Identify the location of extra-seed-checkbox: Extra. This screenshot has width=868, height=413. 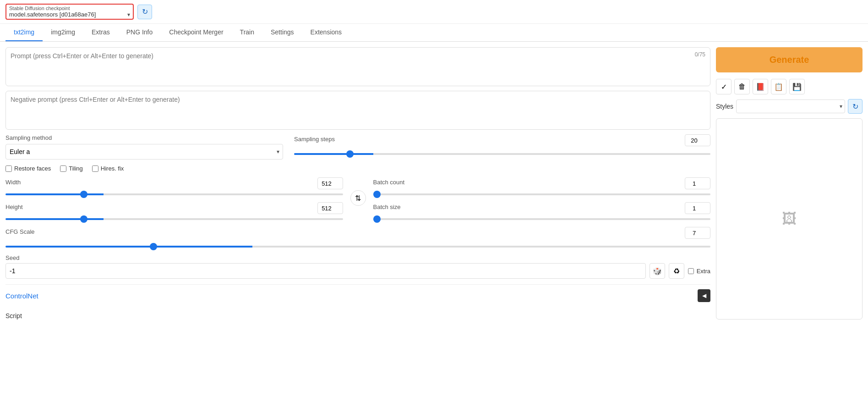
(699, 271).